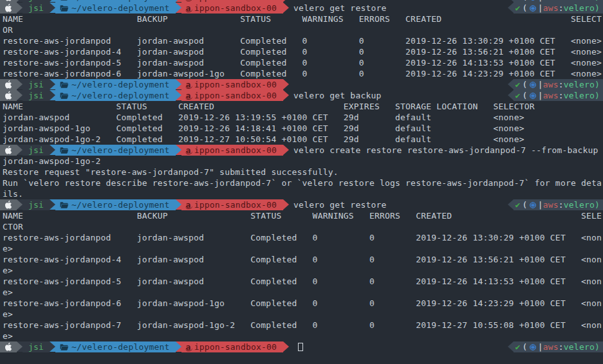  Describe the element at coordinates (301, 172) in the screenshot. I see `output-line: Restore request "restore-aws-jordanpod-7…` at that location.